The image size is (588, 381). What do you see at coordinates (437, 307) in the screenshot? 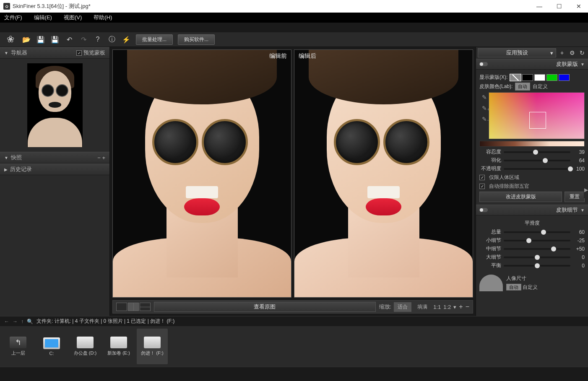
I see `zoom-11-button: 1:1` at bounding box center [437, 307].